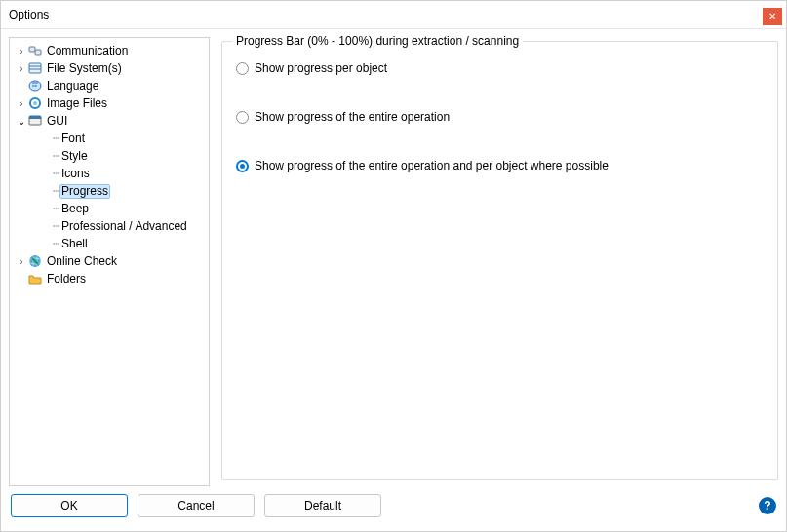  Describe the element at coordinates (499, 68) in the screenshot. I see `radio-per-object: Show progress per object` at that location.